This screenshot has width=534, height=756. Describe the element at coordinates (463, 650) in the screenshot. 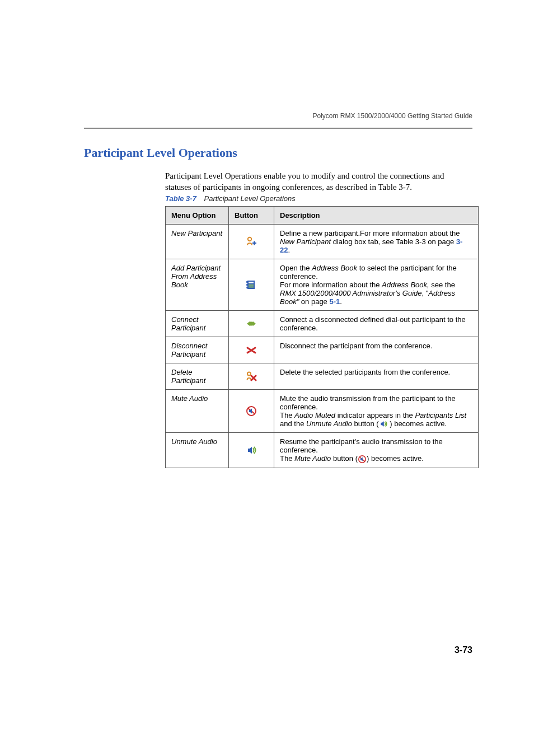

I see `page-number: 3-73` at that location.